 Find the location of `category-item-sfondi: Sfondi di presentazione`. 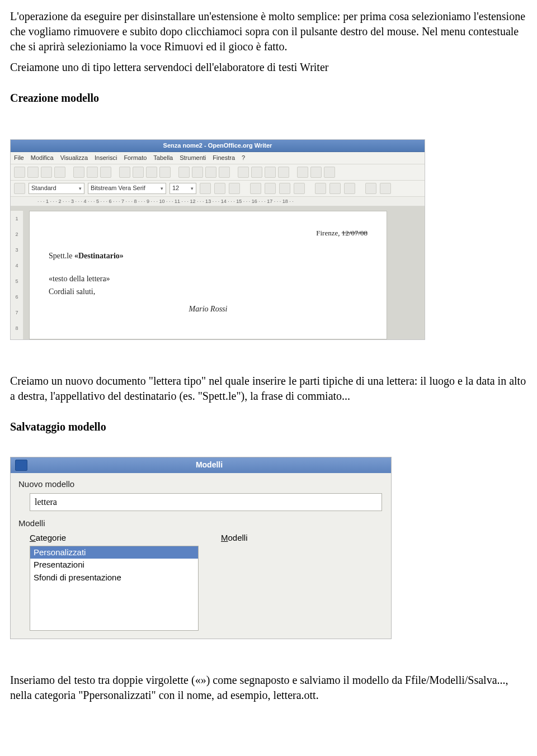

category-item-sfondi: Sfondi di presentazione is located at coordinates (114, 578).